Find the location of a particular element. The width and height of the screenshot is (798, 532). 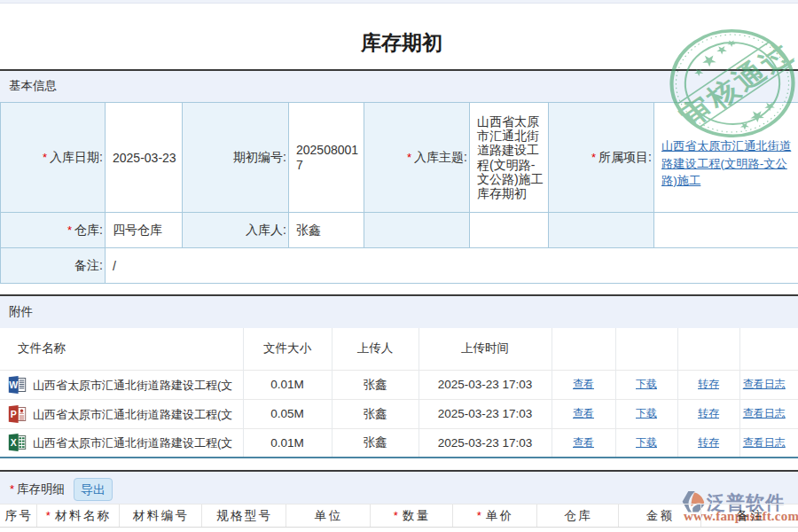

svg-text: P is located at coordinates (14, 414).